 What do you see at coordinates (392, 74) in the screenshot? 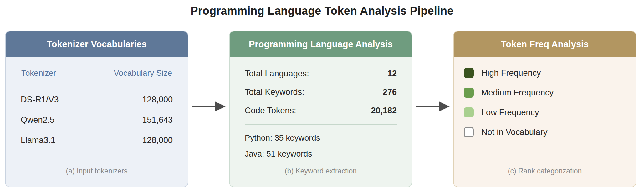
I see `stat-value: 12` at bounding box center [392, 74].